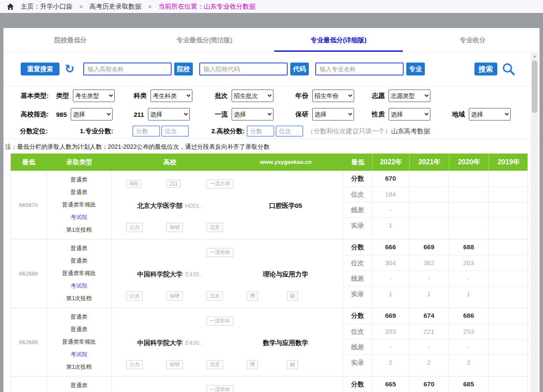 Image resolution: width=543 pixels, height=392 pixels. What do you see at coordinates (469, 342) in the screenshot?
I see `year-values: 686253-2` at bounding box center [469, 342].